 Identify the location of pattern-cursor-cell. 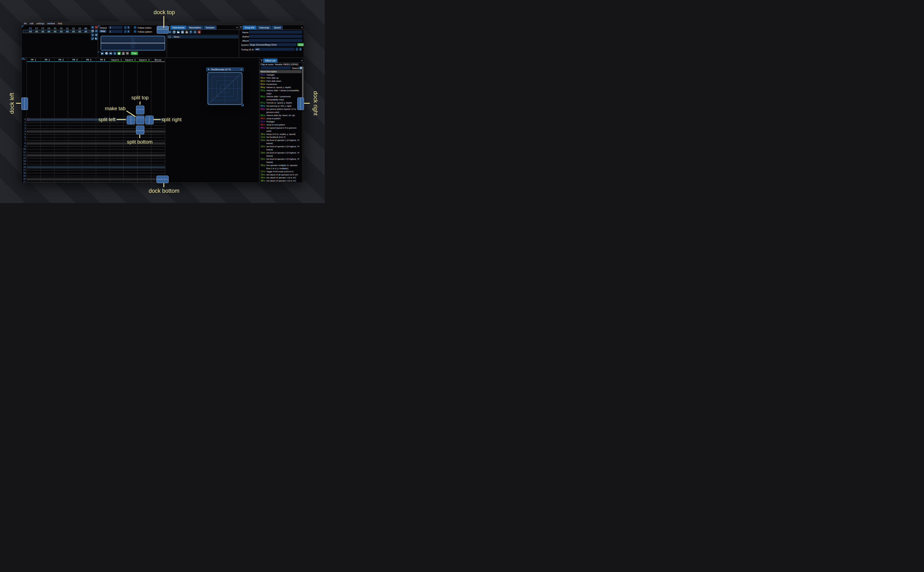
(28, 120).